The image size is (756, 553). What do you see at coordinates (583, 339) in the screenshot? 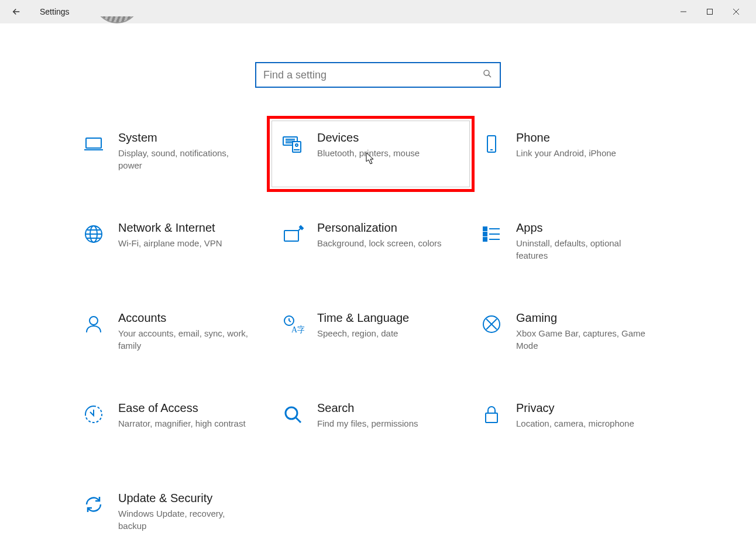
I see `tile-desc: Xbox Game Bar, captures, Game Mode` at bounding box center [583, 339].